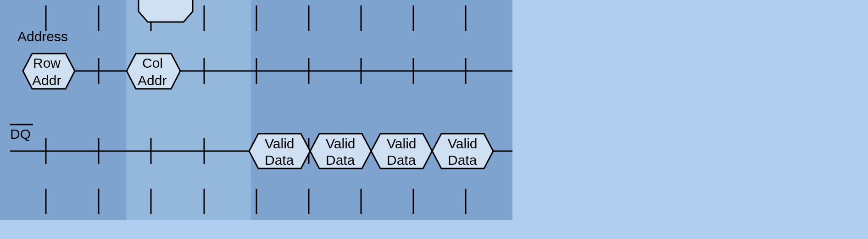 The width and height of the screenshot is (868, 239). Describe the element at coordinates (20, 134) in the screenshot. I see `signal-label-dq: DQ` at that location.